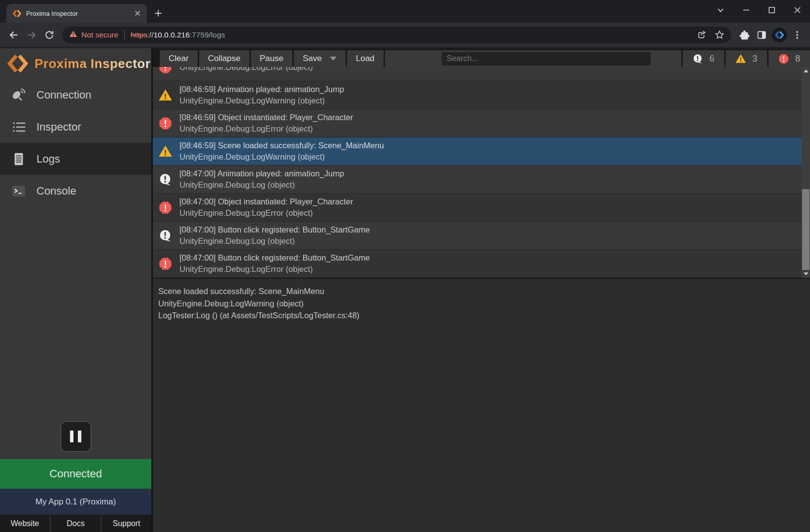 The width and height of the screenshot is (810, 532). Describe the element at coordinates (481, 315) in the screenshot. I see `detail-line: LogTester:Log () (at Assets/TestScripts/…` at that location.